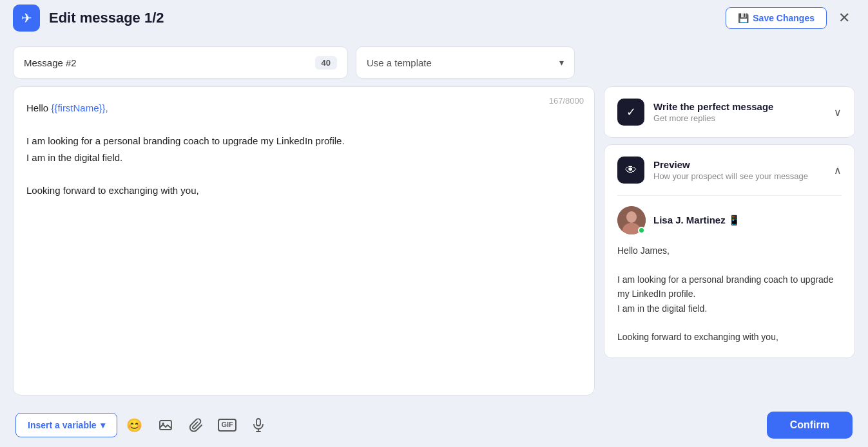  I want to click on char-count: 167/8000, so click(566, 100).